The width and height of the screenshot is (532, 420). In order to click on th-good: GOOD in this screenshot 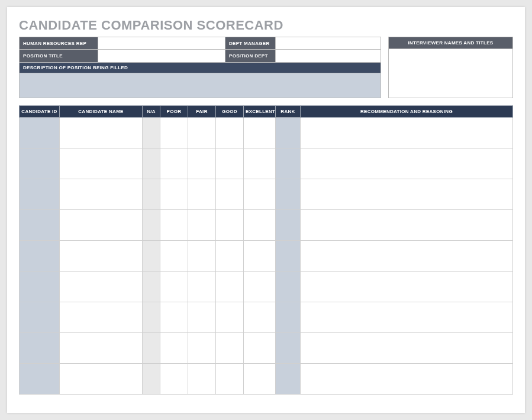, I will do `click(230, 112)`.